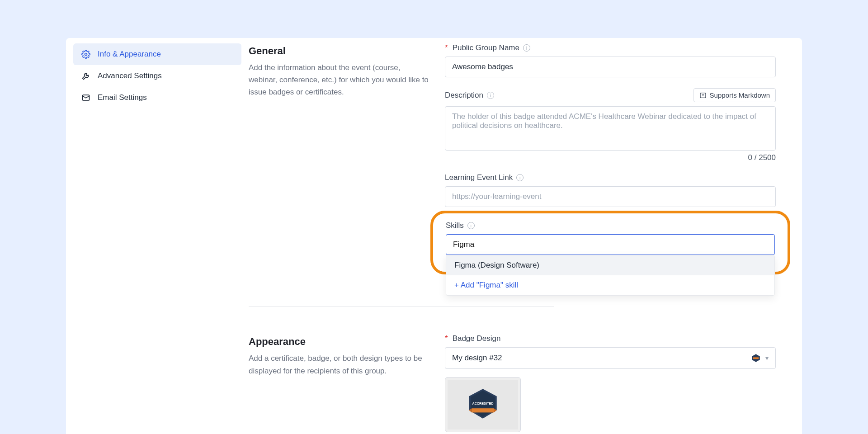  I want to click on appearance-heading: Appearance Add a certificate, badge, or …, so click(343, 384).